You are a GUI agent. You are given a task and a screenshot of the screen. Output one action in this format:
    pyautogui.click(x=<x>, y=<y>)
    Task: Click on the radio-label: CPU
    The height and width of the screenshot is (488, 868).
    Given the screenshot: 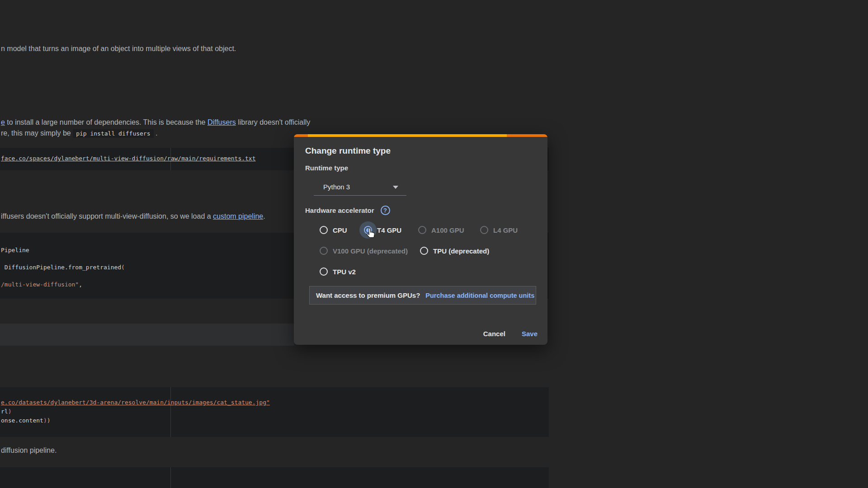 What is the action you would take?
    pyautogui.click(x=340, y=230)
    